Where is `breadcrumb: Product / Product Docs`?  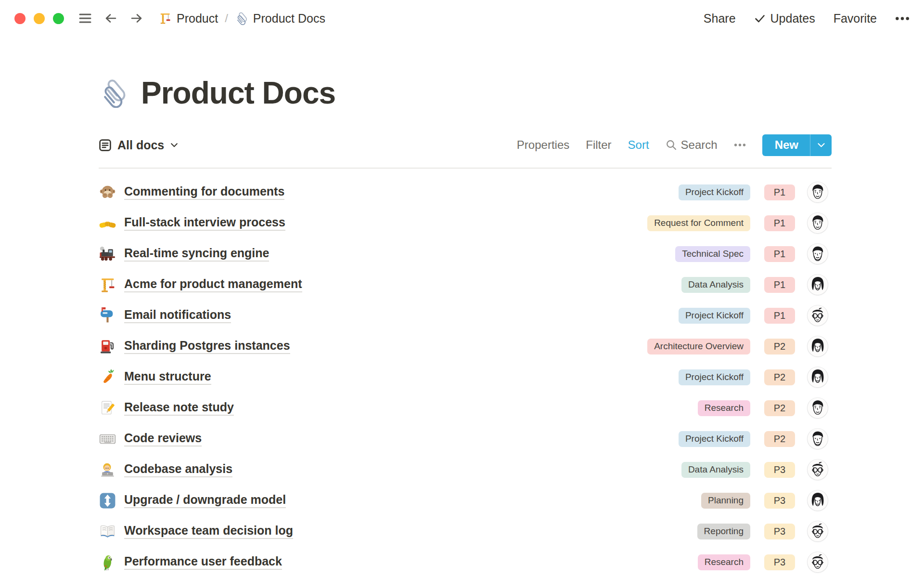 breadcrumb: Product / Product Docs is located at coordinates (242, 18).